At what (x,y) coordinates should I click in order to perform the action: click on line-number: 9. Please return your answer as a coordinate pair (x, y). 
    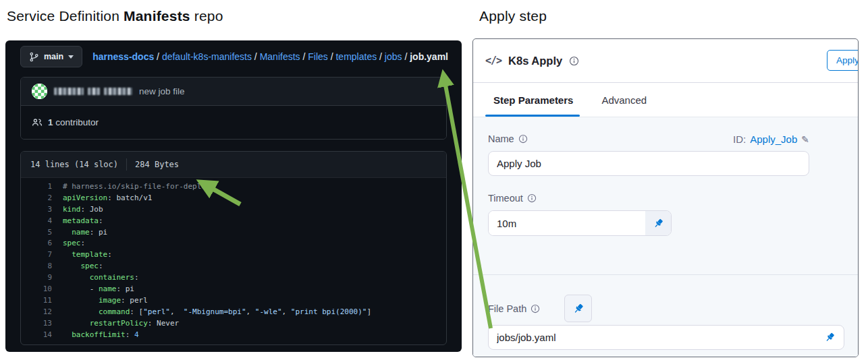
    Looking at the image, I should click on (42, 278).